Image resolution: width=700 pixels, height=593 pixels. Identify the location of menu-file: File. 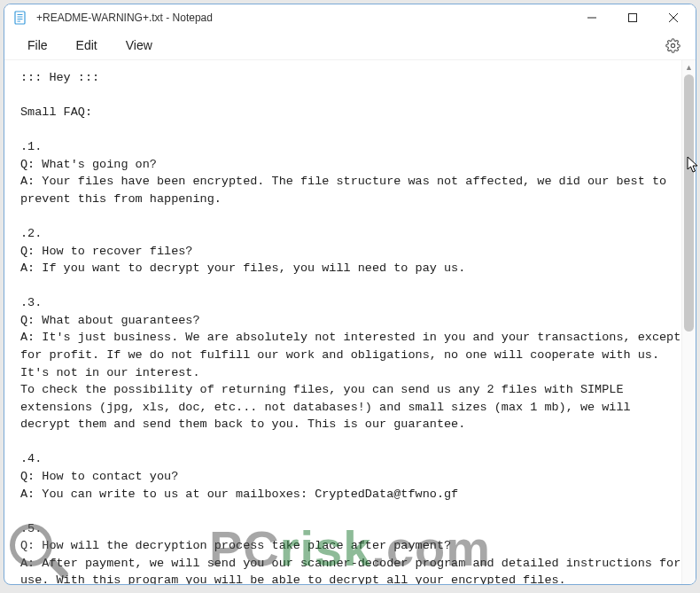
(37, 45).